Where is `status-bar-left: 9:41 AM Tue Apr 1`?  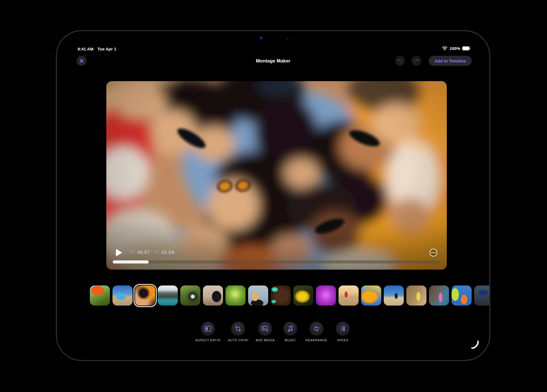 status-bar-left: 9:41 AM Tue Apr 1 is located at coordinates (97, 49).